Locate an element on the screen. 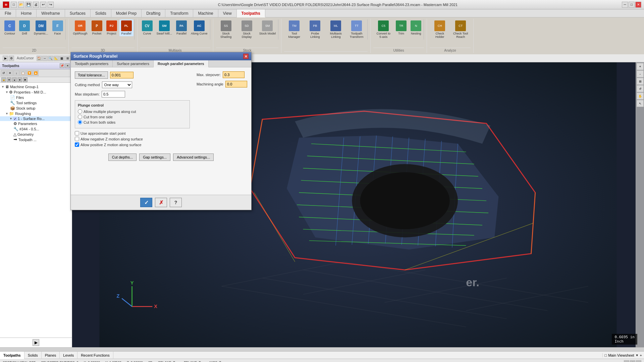  print-btn: 🖨 is located at coordinates (36, 5).